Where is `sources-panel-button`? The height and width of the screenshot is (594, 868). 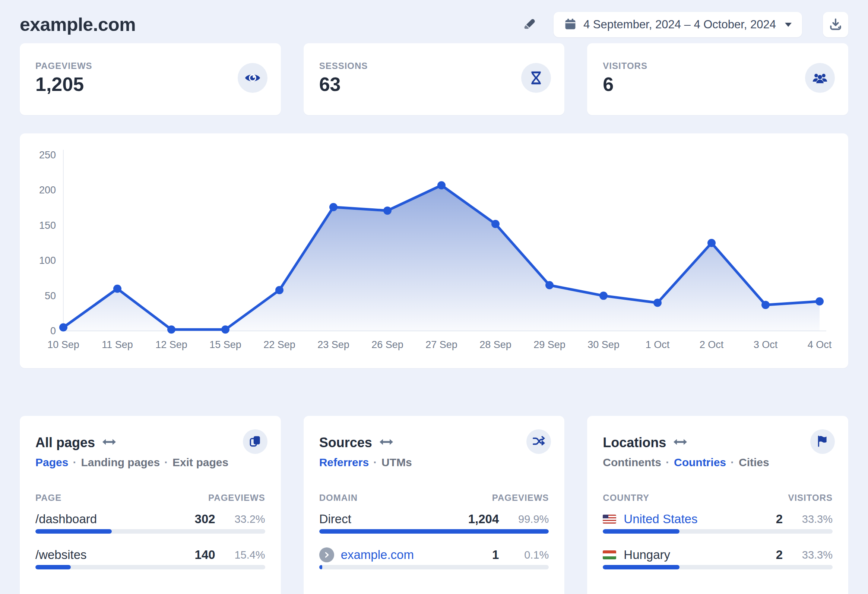 sources-panel-button is located at coordinates (539, 442).